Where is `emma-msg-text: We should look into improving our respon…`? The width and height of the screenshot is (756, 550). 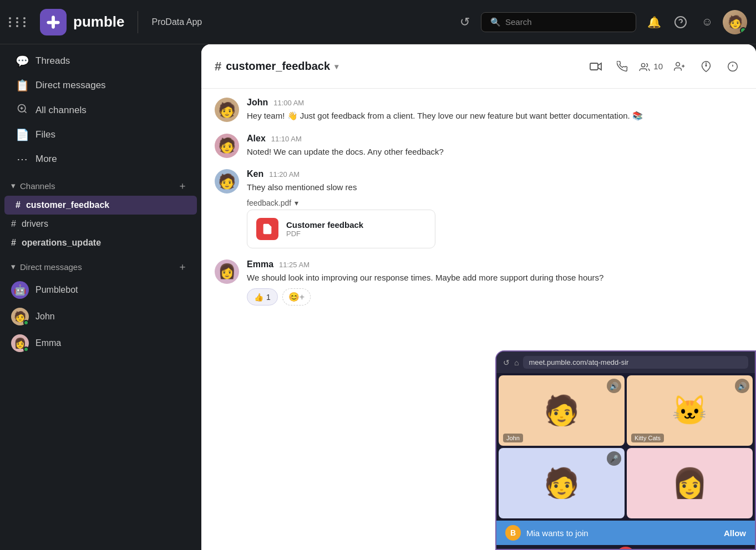
emma-msg-text: We should look into improving our respon… is located at coordinates (495, 278).